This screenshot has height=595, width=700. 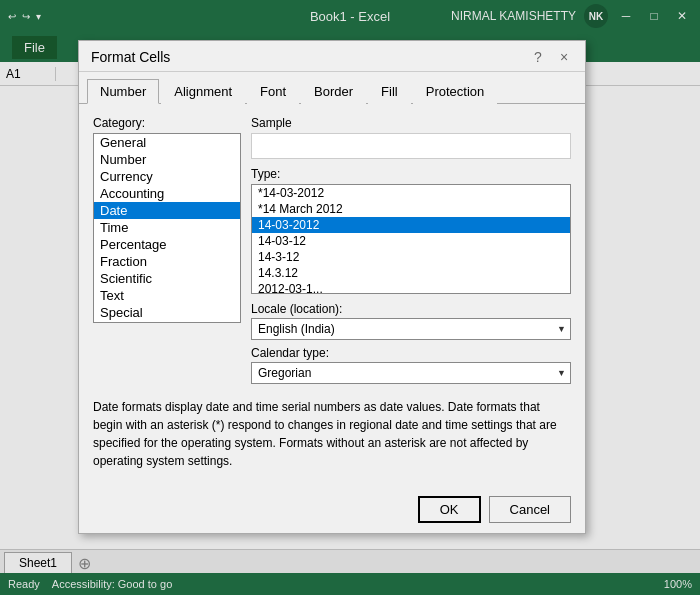 What do you see at coordinates (167, 244) in the screenshot?
I see `category-percentage: Percentage` at bounding box center [167, 244].